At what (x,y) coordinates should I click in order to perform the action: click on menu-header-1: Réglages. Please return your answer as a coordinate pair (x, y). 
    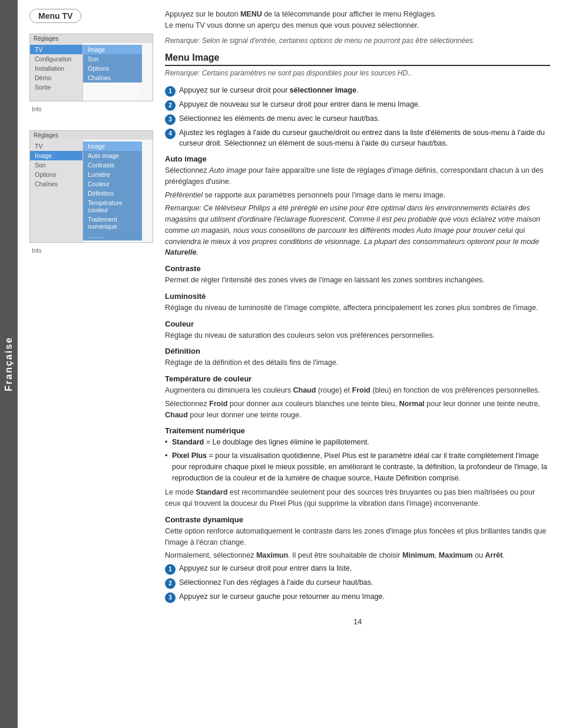
    Looking at the image, I should click on (91, 39).